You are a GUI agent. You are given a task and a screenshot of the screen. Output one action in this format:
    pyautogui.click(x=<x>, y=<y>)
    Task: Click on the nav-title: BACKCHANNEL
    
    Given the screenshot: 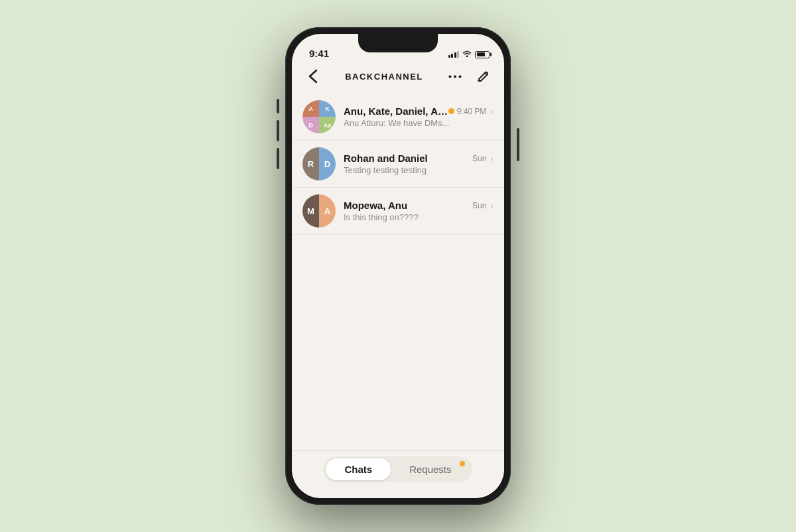 What is the action you would take?
    pyautogui.click(x=384, y=77)
    